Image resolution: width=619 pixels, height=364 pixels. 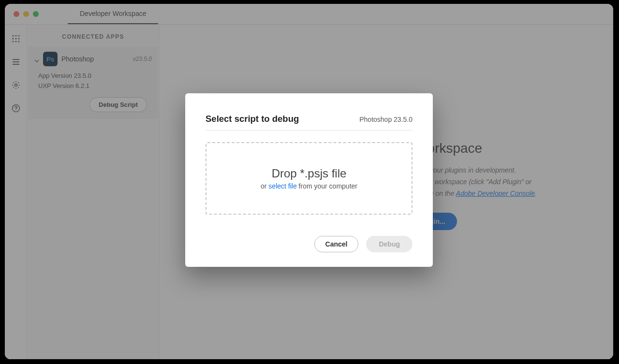 I want to click on dialog-header: Select script to debug Photoshop 23.5.0, so click(x=309, y=122).